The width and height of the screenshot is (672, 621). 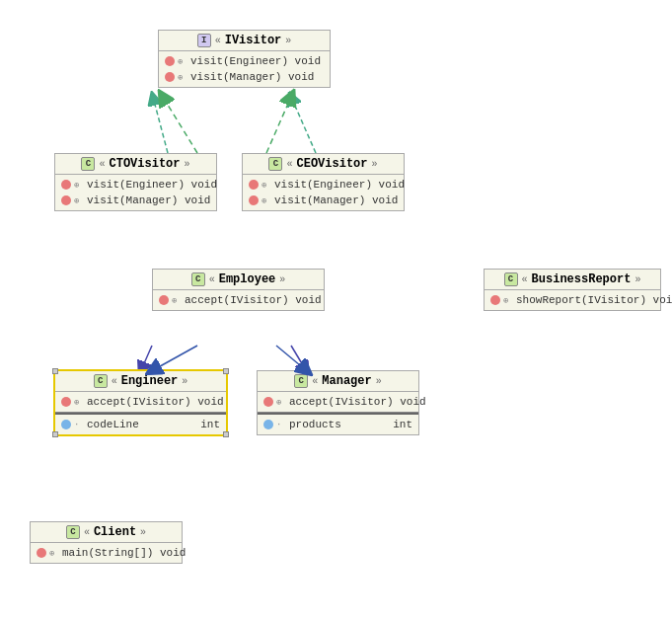 I want to click on class-ceovisitor: C « CEOVisitor » ⊕ visit(Engineer) void …, so click(x=324, y=182).